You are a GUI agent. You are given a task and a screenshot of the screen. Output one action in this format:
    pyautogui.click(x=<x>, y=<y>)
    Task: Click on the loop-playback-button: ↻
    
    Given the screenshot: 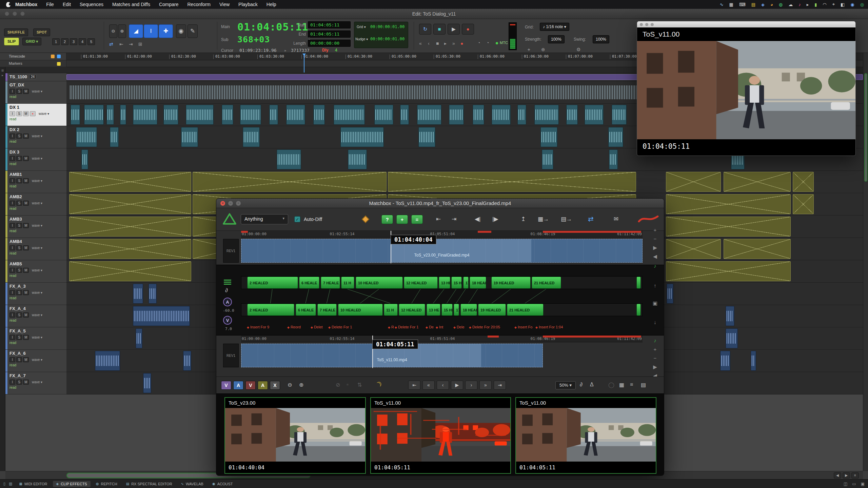 What is the action you would take?
    pyautogui.click(x=425, y=29)
    